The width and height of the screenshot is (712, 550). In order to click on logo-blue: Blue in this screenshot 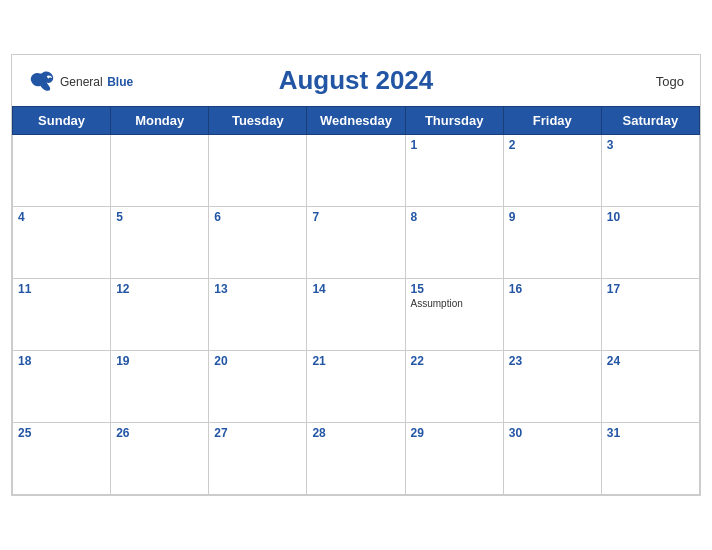, I will do `click(120, 82)`.